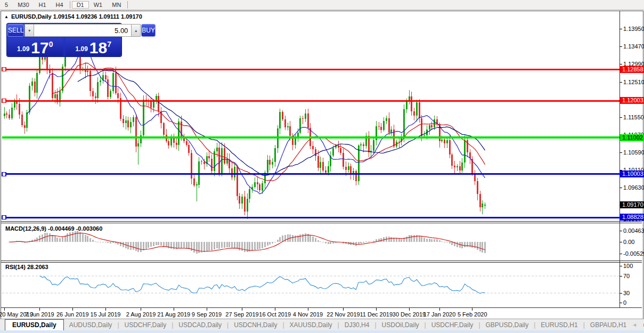 The width and height of the screenshot is (644, 333). What do you see at coordinates (401, 325) in the screenshot?
I see `chart-tab-usdoil-daily: USDOil,Daily` at bounding box center [401, 325].